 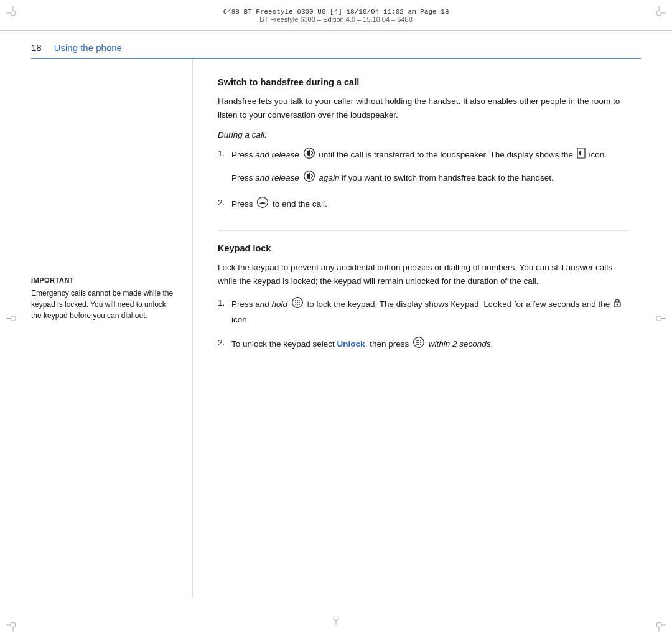 What do you see at coordinates (430, 311) in the screenshot?
I see `kp-step1-content: Press and hold` at bounding box center [430, 311].